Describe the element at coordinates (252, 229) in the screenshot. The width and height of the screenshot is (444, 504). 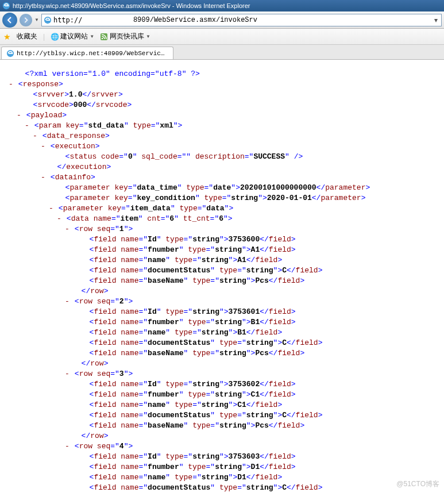
I see `xml-line: - <row seq="1">` at that location.